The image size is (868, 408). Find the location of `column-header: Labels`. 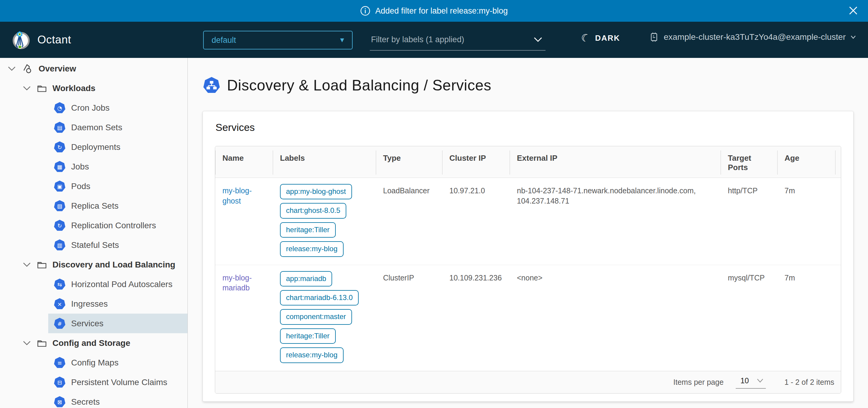

column-header: Labels is located at coordinates (324, 162).